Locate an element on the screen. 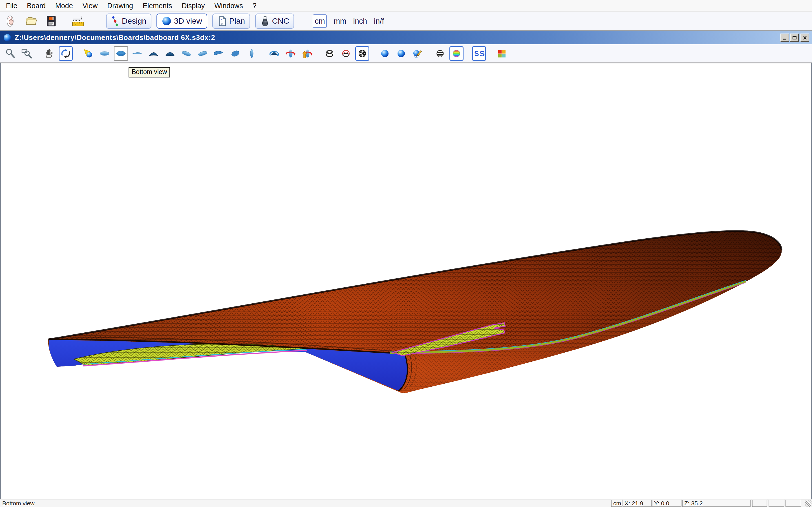 The width and height of the screenshot is (812, 507). cnc-icon is located at coordinates (265, 21).